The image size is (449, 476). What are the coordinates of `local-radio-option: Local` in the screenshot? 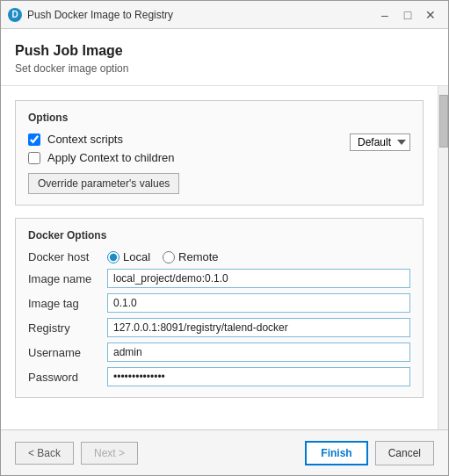 It's located at (128, 256).